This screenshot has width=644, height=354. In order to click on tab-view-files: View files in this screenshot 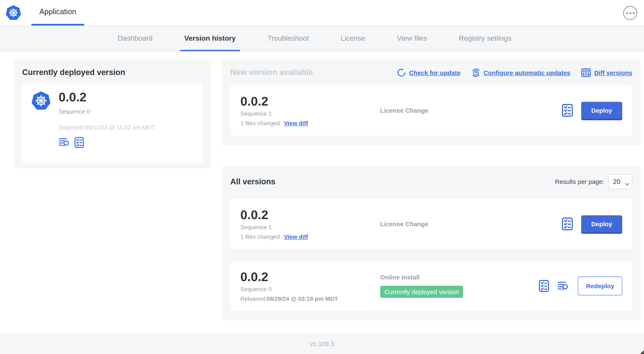, I will do `click(412, 39)`.